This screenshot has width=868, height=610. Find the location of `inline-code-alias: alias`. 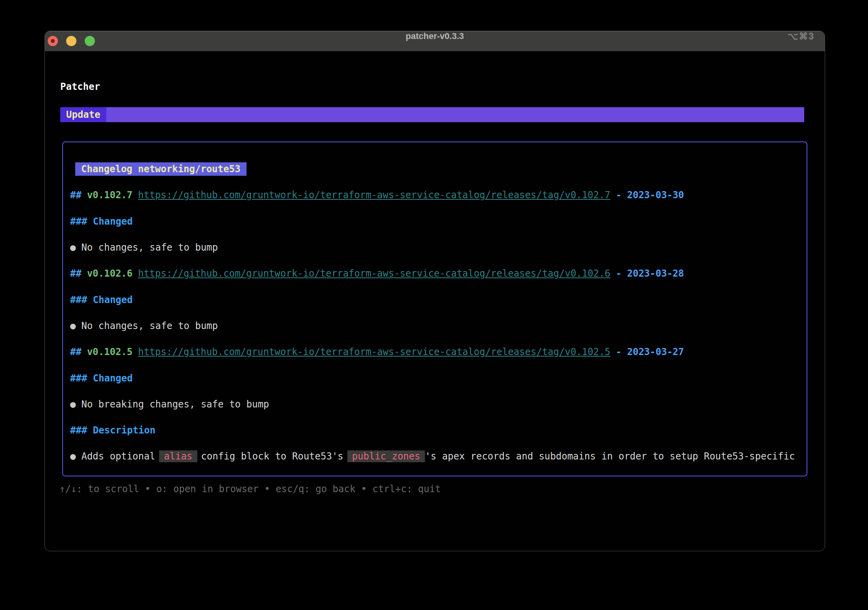

inline-code-alias: alias is located at coordinates (178, 456).